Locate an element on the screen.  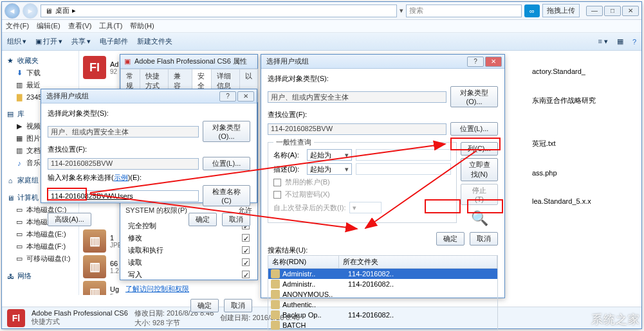
email-button: 电子邮件 is located at coordinates (114, 41).